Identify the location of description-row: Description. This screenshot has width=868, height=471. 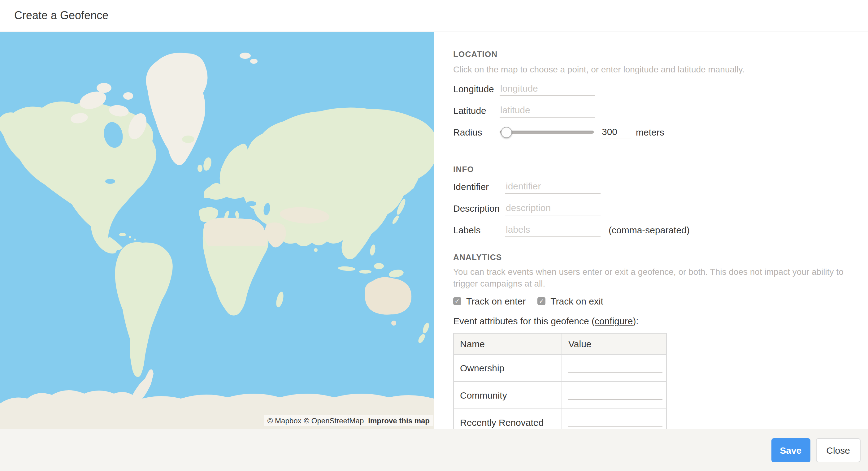
(660, 208).